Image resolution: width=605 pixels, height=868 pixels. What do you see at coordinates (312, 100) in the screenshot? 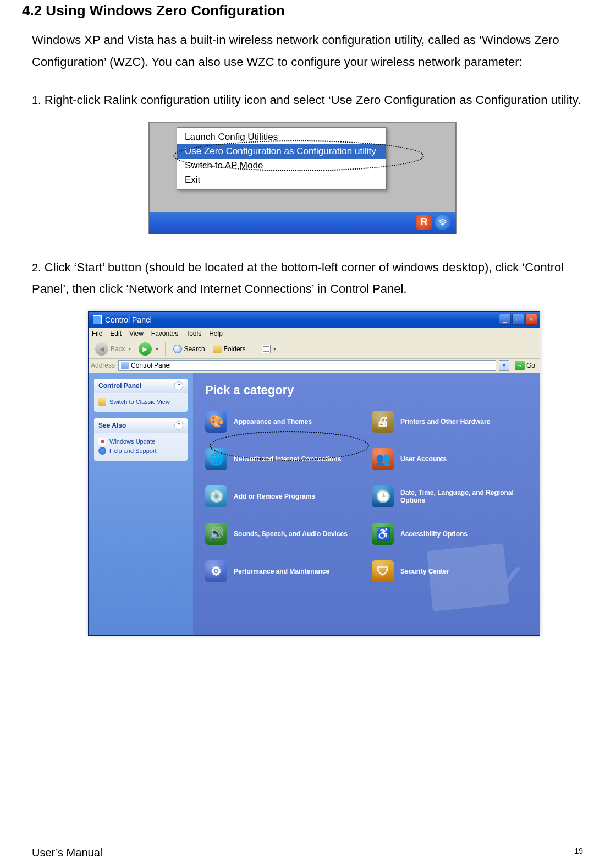
I see `step-1-text: Right-click Ralink configuration utility…` at bounding box center [312, 100].